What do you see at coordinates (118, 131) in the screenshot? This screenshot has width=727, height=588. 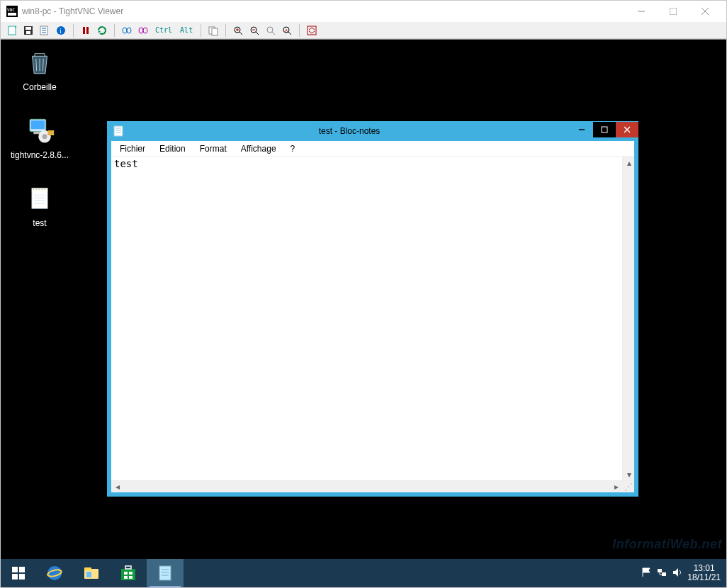 I see `notepad-icon` at bounding box center [118, 131].